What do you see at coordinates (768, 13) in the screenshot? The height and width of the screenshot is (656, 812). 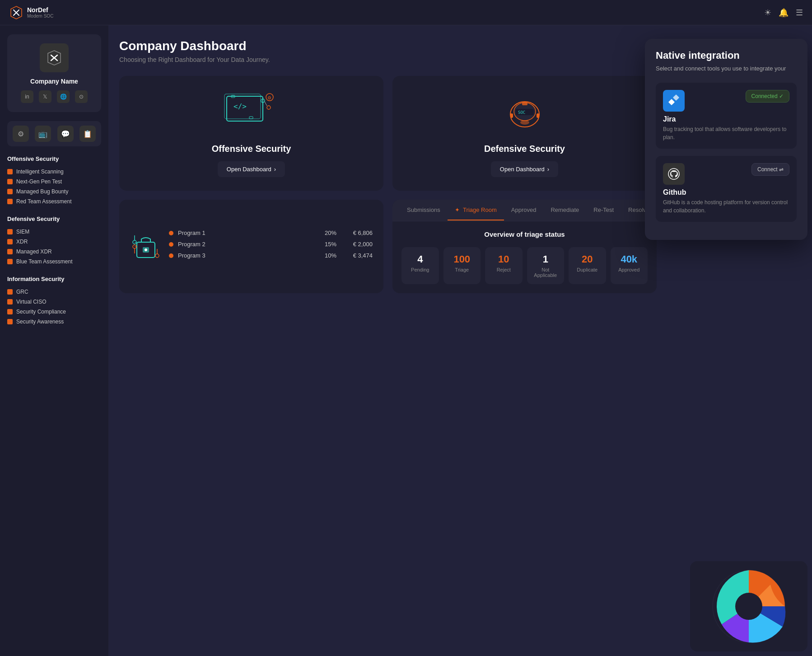 I see `theme-toggle-icon: ☀` at bounding box center [768, 13].